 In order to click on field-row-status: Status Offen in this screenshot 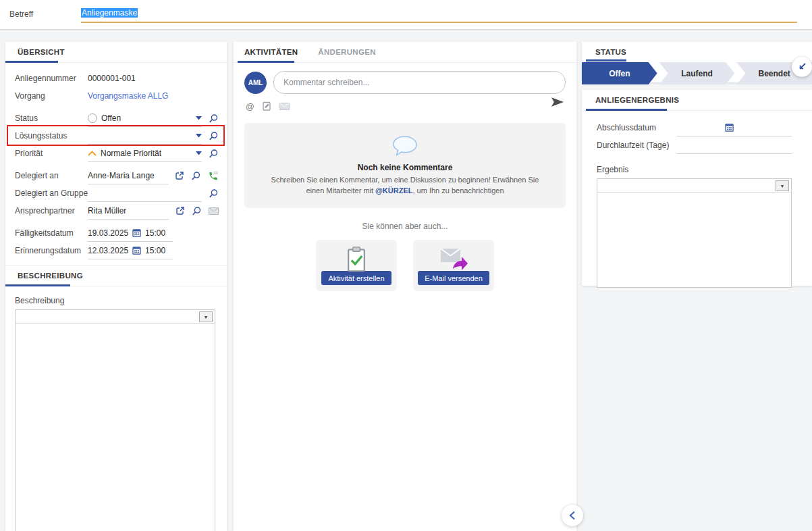, I will do `click(117, 118)`.